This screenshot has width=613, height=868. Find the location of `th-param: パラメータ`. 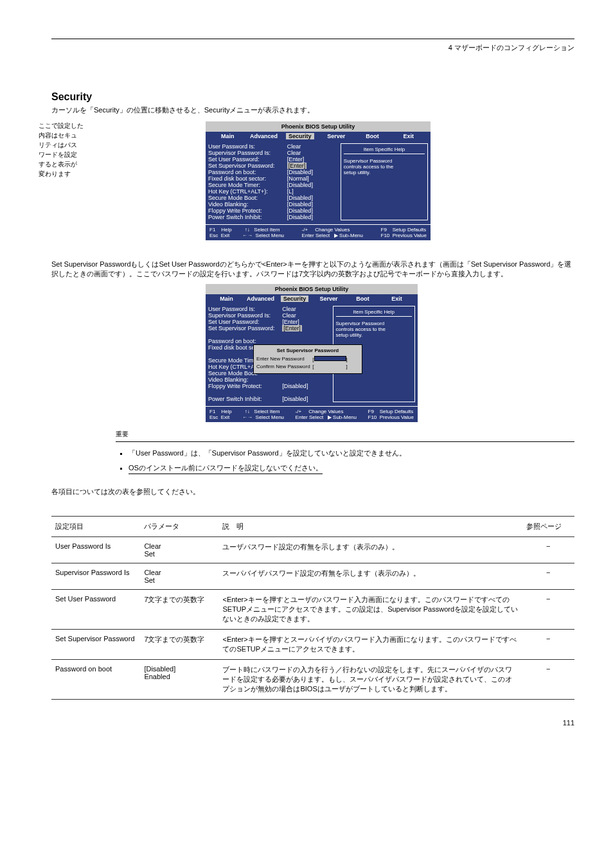

th-param: パラメータ is located at coordinates (179, 527).